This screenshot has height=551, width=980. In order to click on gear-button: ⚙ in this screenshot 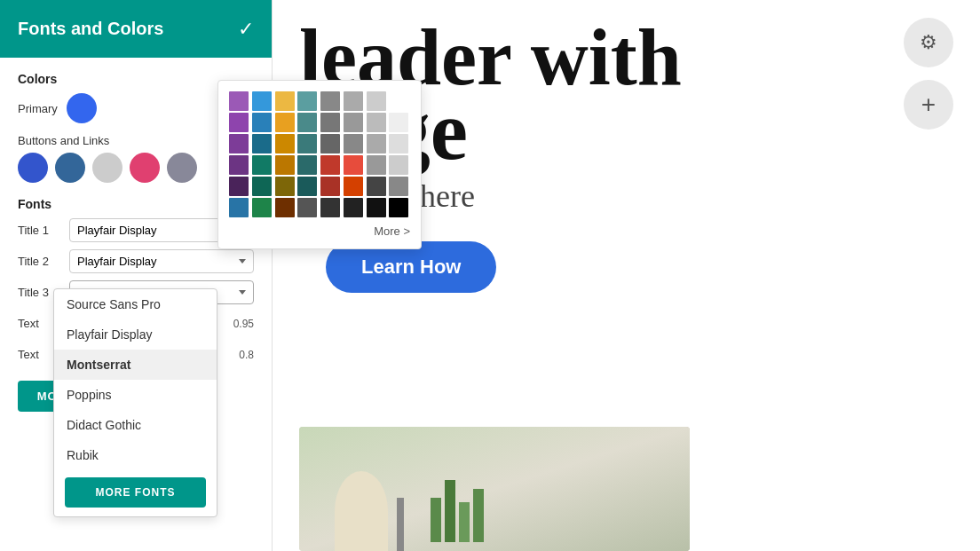, I will do `click(929, 43)`.